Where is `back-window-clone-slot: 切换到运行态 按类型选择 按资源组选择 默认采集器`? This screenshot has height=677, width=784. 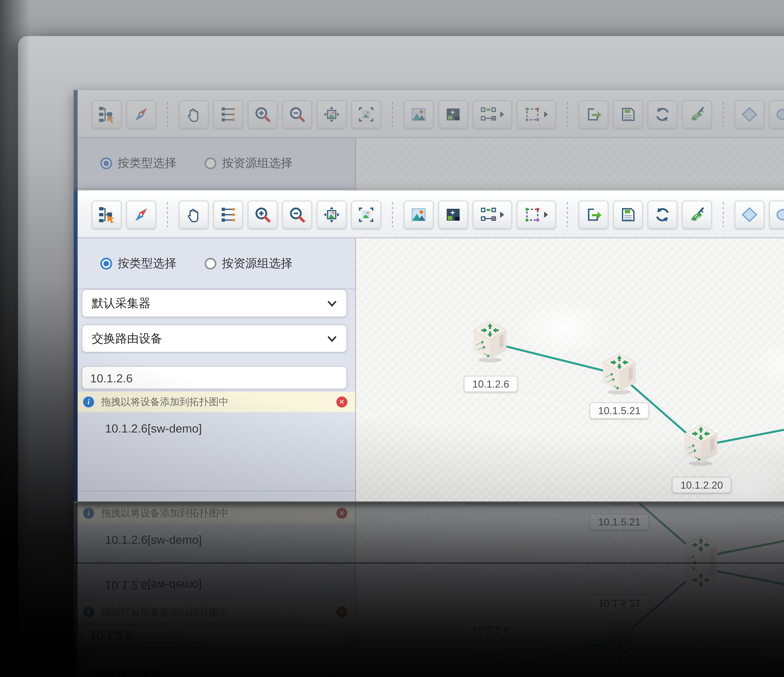 back-window-clone-slot: 切换到运行态 按类型选择 按资源组选择 默认采集器 is located at coordinates (429, 140).